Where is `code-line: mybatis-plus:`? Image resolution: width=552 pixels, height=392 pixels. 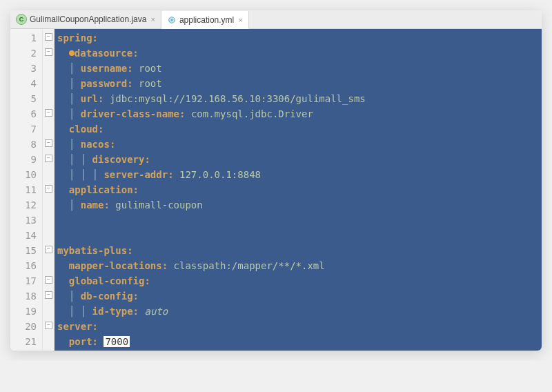
code-line: mybatis-plus: is located at coordinates (299, 251).